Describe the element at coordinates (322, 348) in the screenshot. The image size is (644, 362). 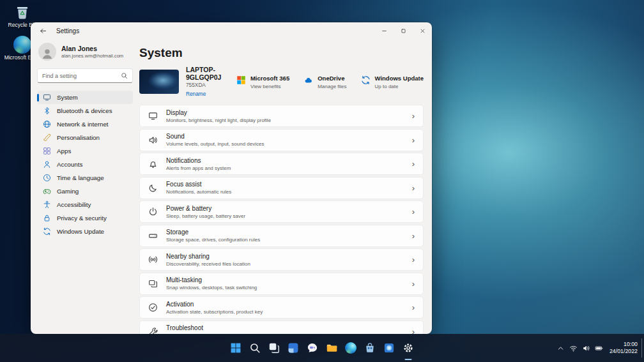
I see `taskbar-center` at that location.